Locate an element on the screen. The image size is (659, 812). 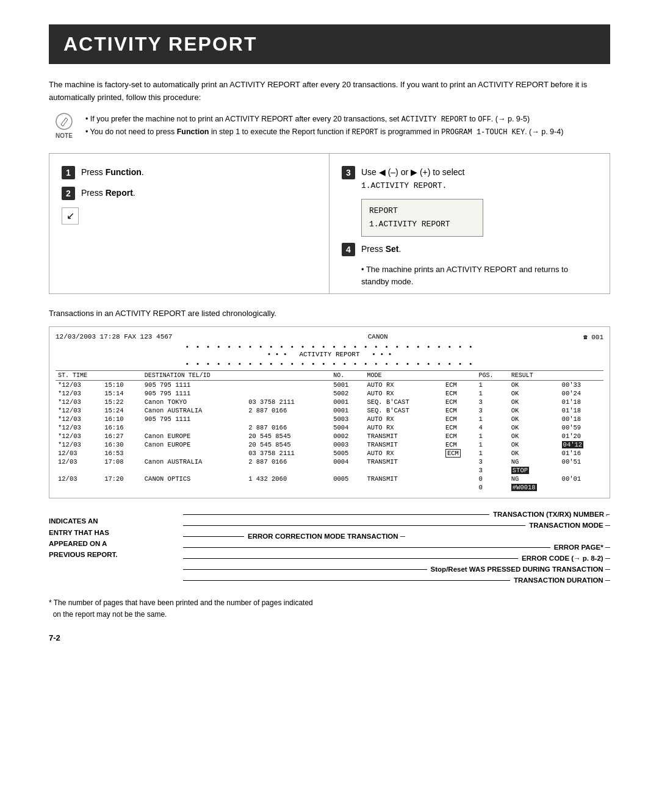
note-line-1: • If you prefer the machine not to print… is located at coordinates (325, 120).